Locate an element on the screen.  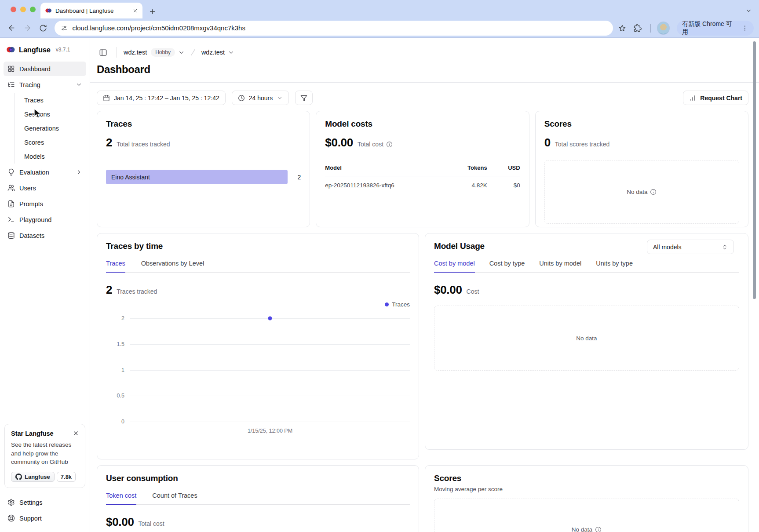
time-preset-button: 24 hours is located at coordinates (260, 98).